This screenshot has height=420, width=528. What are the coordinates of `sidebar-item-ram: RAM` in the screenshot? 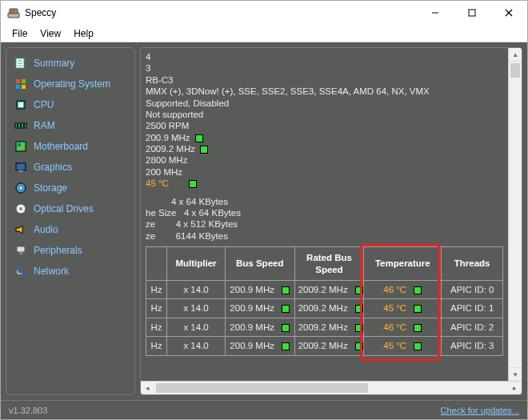 It's located at (70, 126).